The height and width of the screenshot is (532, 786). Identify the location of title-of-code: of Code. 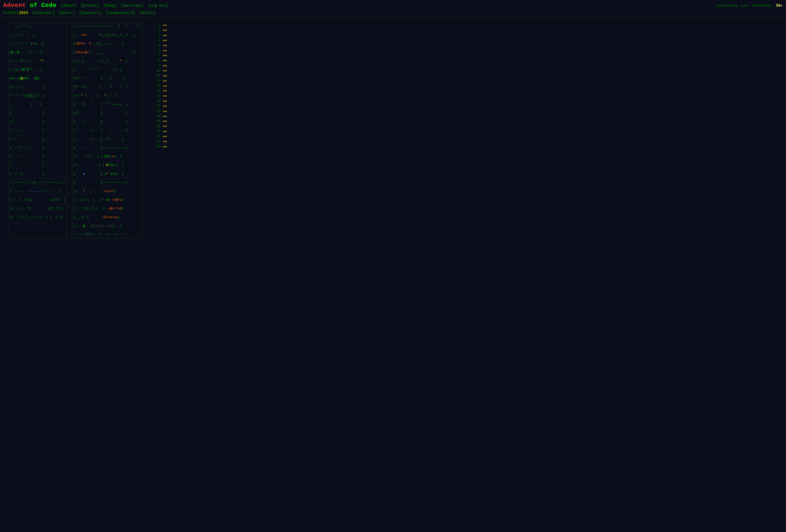
(41, 5).